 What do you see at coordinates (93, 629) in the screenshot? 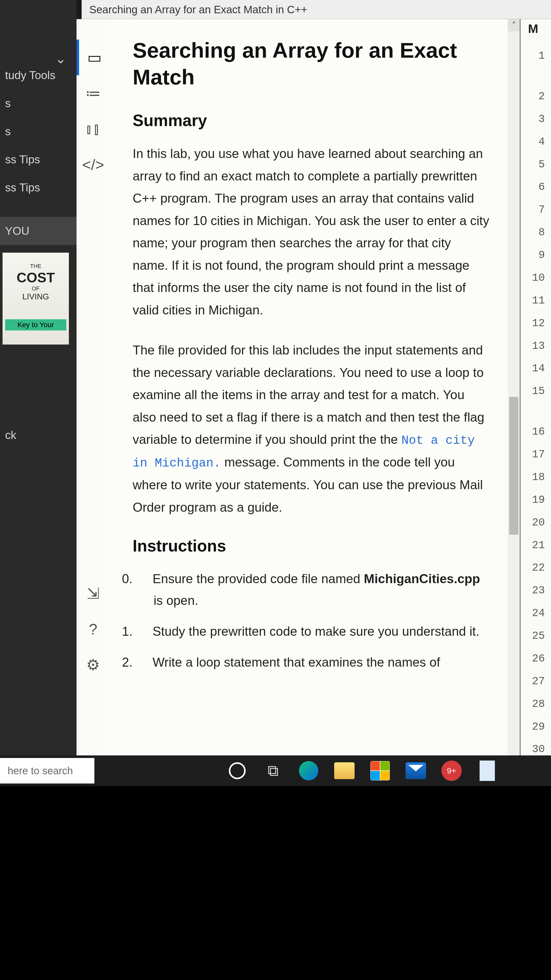
I see `help-icon: ?` at bounding box center [93, 629].